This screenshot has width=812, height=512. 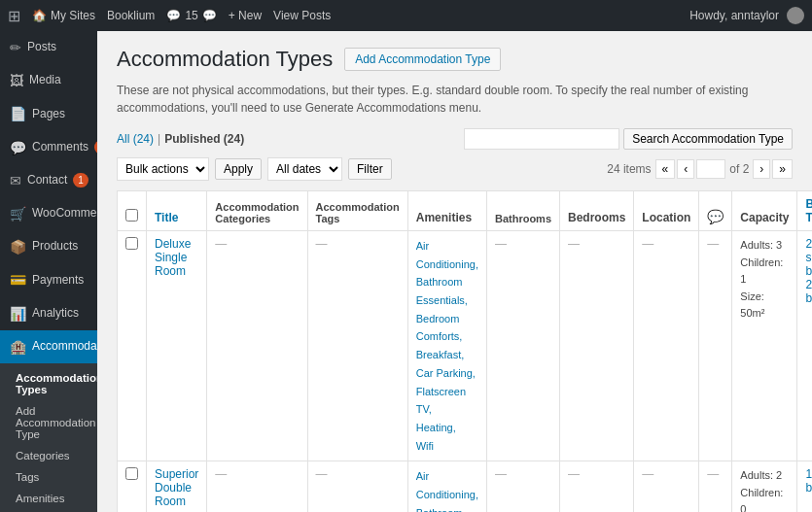 I want to click on analytics-icon: 📊, so click(x=18, y=314).